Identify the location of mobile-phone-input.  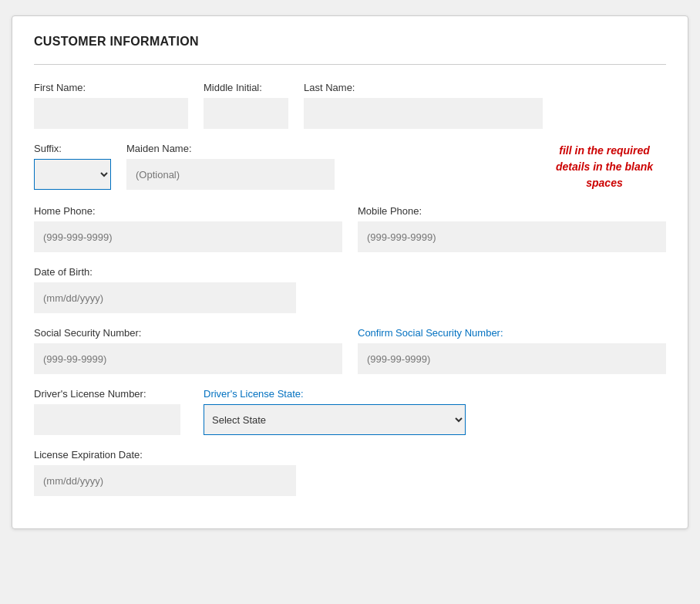
(512, 237).